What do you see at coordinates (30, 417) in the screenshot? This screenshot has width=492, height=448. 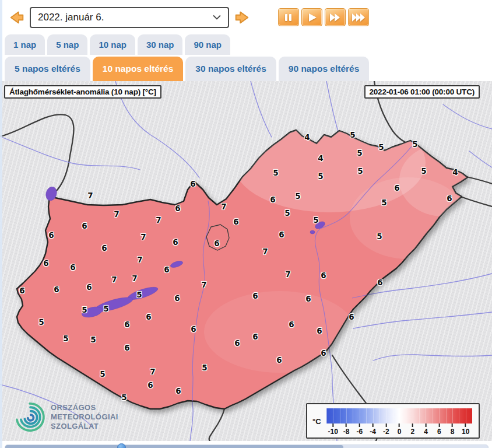 I see `cyclone-swirl-icon` at bounding box center [30, 417].